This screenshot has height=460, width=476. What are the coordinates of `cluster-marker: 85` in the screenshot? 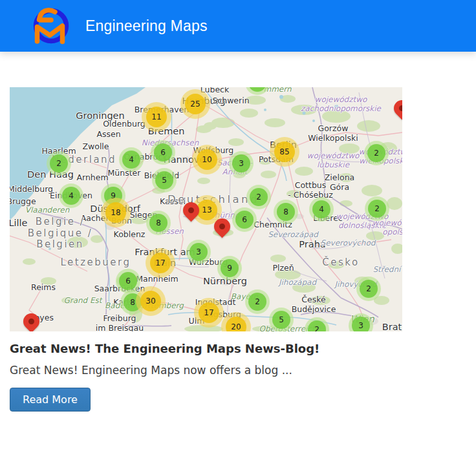 It's located at (285, 152).